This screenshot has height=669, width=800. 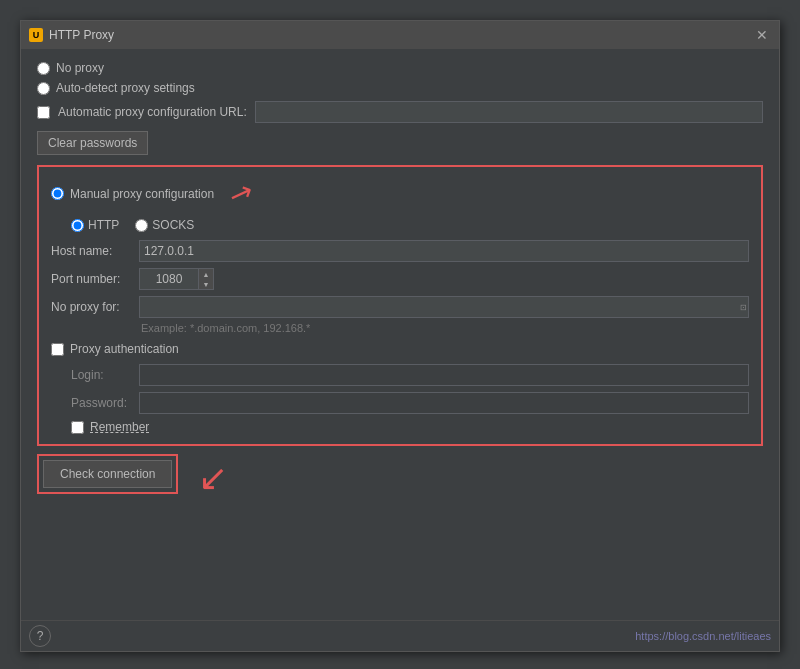 I want to click on annotation-arrow-1: ↗, so click(x=242, y=194).